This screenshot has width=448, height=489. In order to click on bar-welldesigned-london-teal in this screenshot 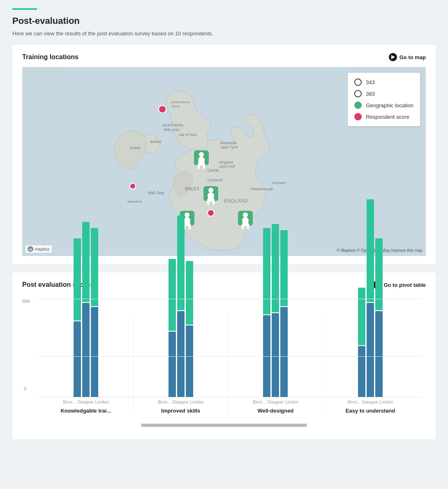, I will do `click(284, 352)`.